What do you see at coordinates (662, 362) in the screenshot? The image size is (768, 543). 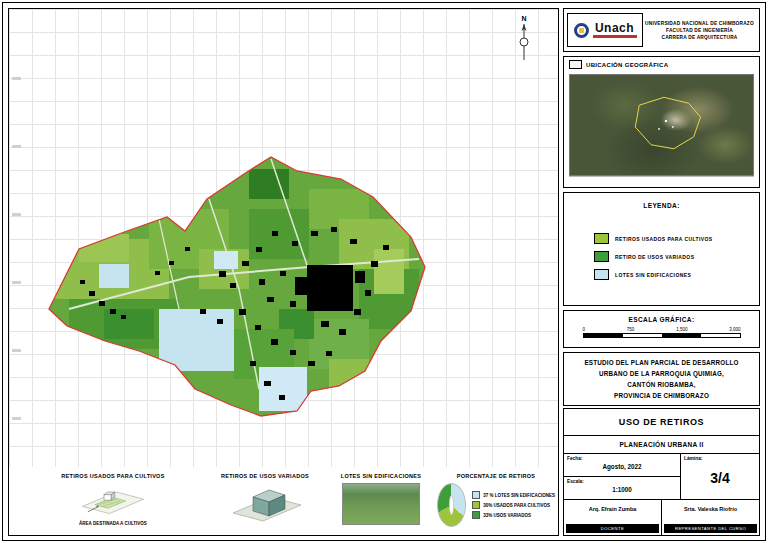 I see `project-title-line: ESTUDIO DEL PLAN PARCIAL DE DESARROLLO` at bounding box center [662, 362].